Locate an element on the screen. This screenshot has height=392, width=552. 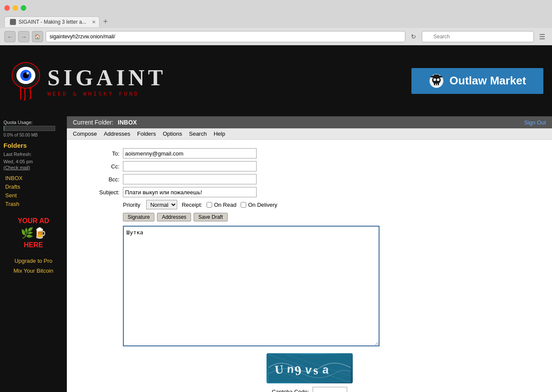
svg-text: v is located at coordinates (308, 370).